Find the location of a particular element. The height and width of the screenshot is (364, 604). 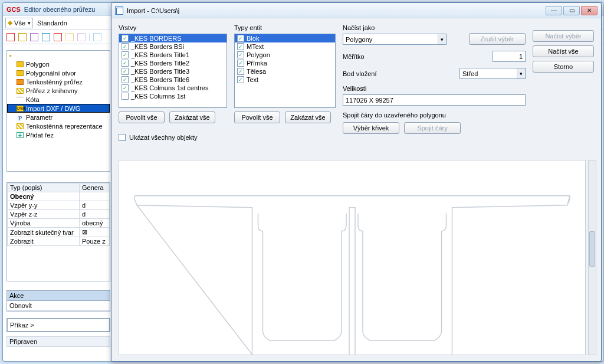

import-title: Import - C:\Users\j is located at coordinates (153, 11).